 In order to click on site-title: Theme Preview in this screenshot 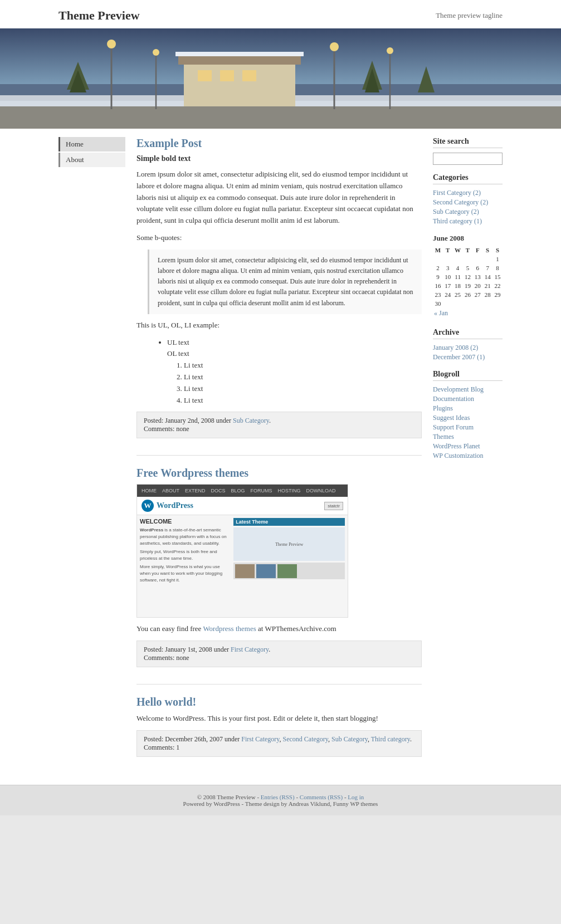, I will do `click(99, 16)`.